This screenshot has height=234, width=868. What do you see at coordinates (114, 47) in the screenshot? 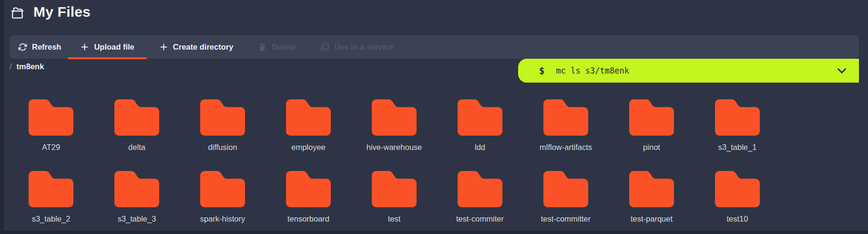
I see `toolbar-button-label: Upload file` at bounding box center [114, 47].